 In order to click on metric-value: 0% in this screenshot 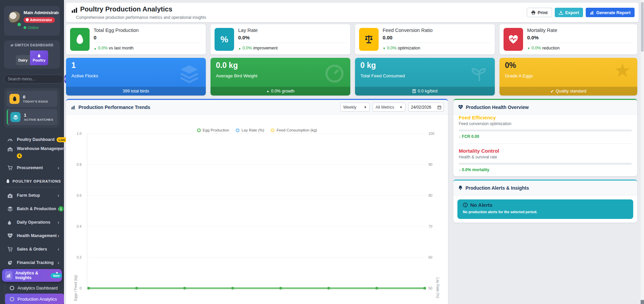, I will do `click(511, 65)`.